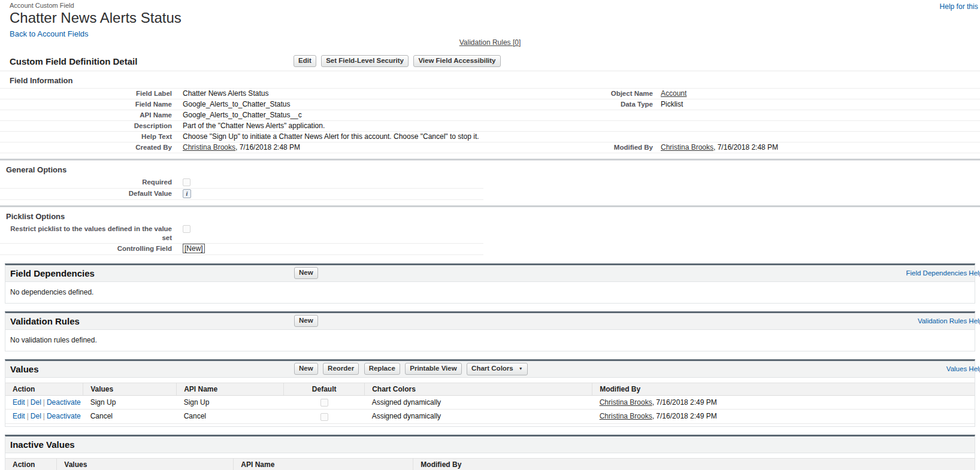 Image resolution: width=980 pixels, height=470 pixels. I want to click on created-by-user-link: Christina Brooks, so click(209, 147).